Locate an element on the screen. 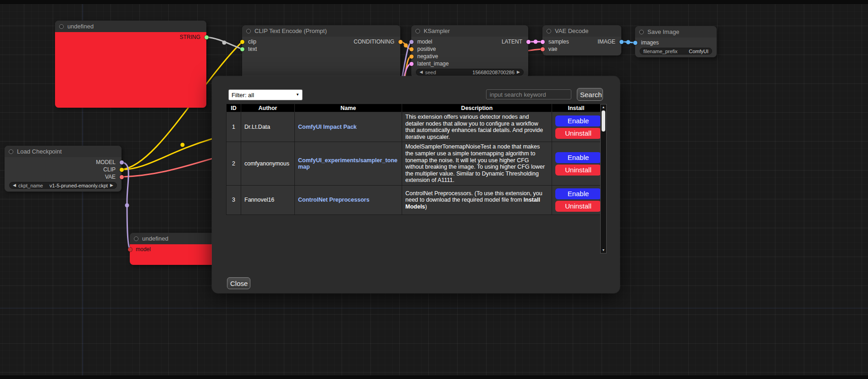  widget-name: seed is located at coordinates (431, 72).